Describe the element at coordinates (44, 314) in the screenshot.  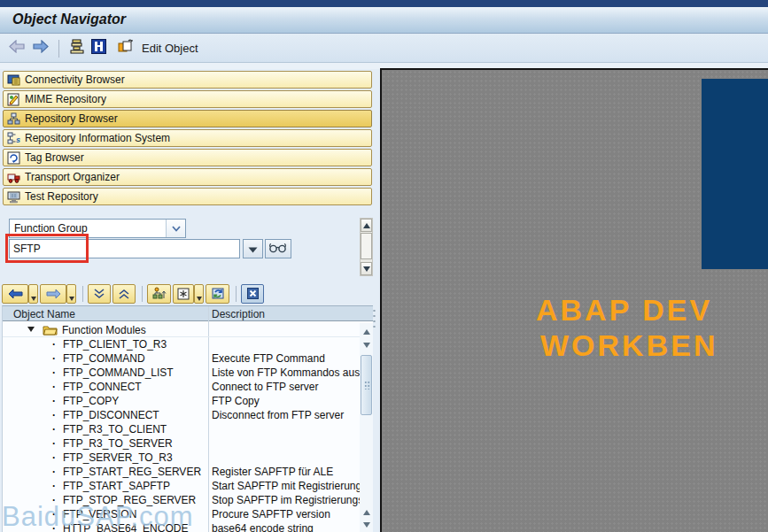
I see `column-header-object-name: Object Name` at that location.